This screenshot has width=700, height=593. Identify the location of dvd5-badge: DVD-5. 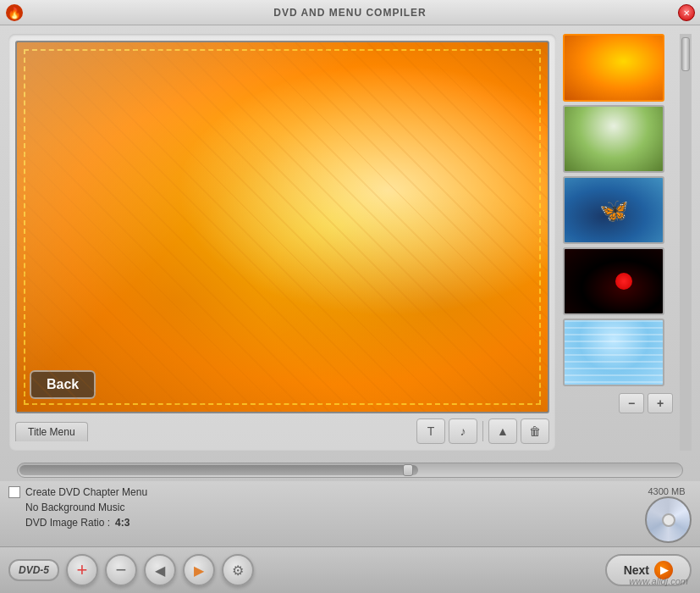
(34, 570).